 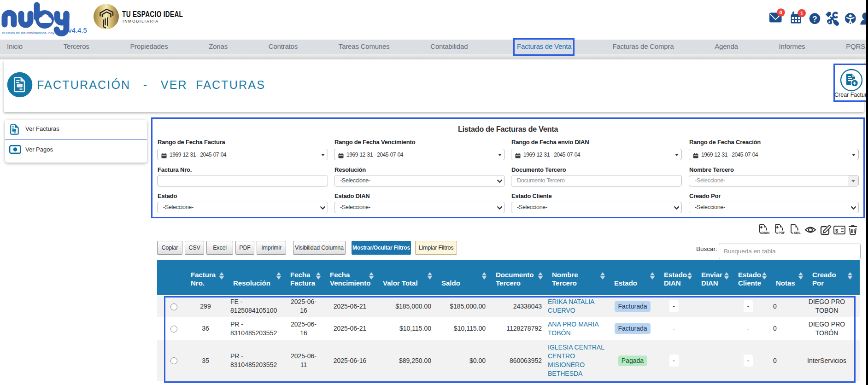 What do you see at coordinates (782, 233) in the screenshot?
I see `svg-text: PDF` at bounding box center [782, 233].